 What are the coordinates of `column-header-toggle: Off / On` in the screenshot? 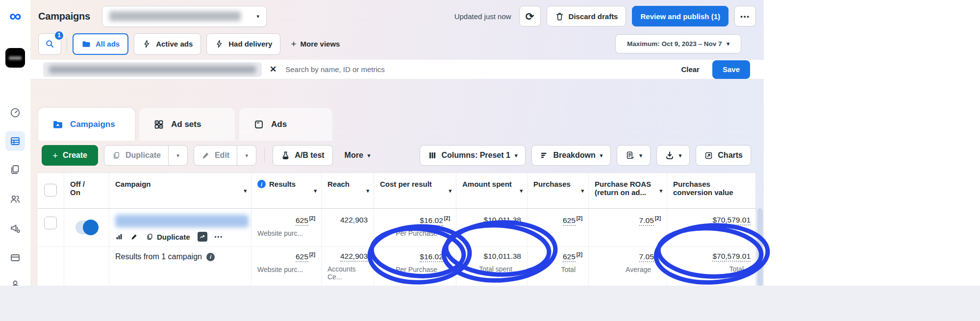 It's located at (87, 191).